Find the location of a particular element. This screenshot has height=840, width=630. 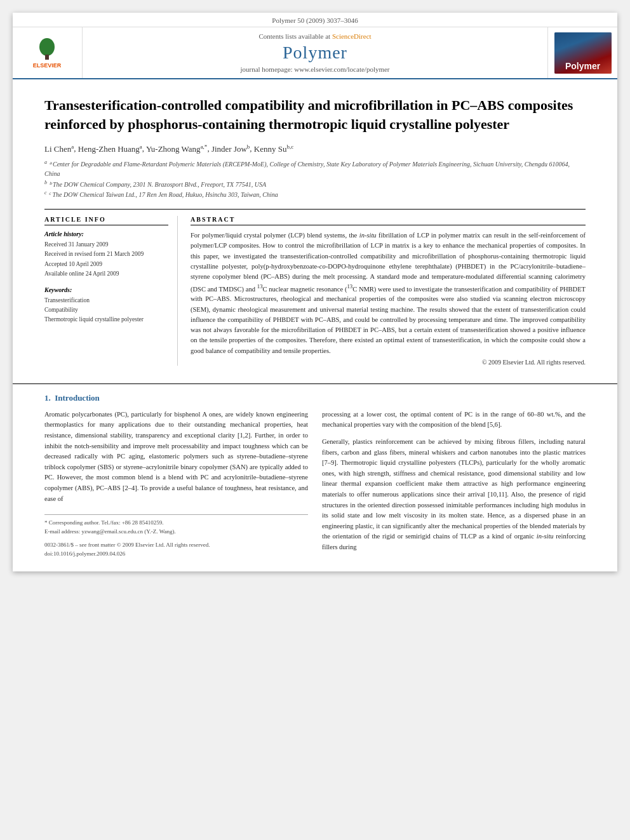

sciencedirect-link-text: ScienceDirect is located at coordinates (352, 36).